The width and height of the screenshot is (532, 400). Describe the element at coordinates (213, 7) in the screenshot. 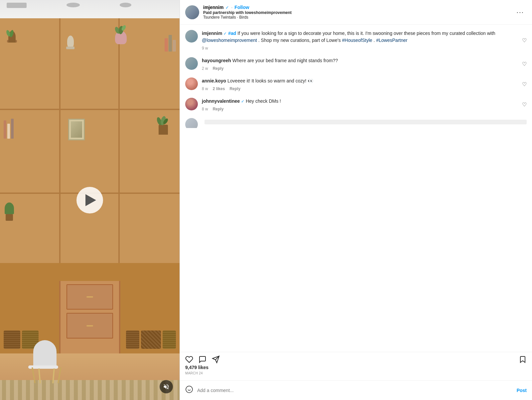

I see `poster-username: imjennim` at that location.